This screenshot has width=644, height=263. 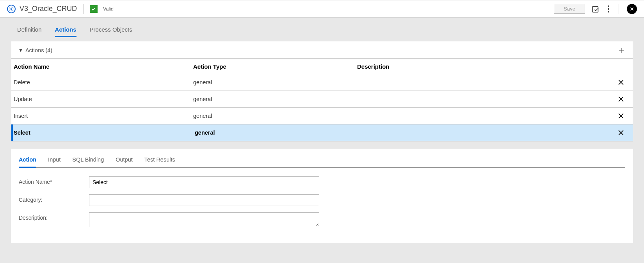 I want to click on chevron-down-icon: ▼, so click(x=21, y=50).